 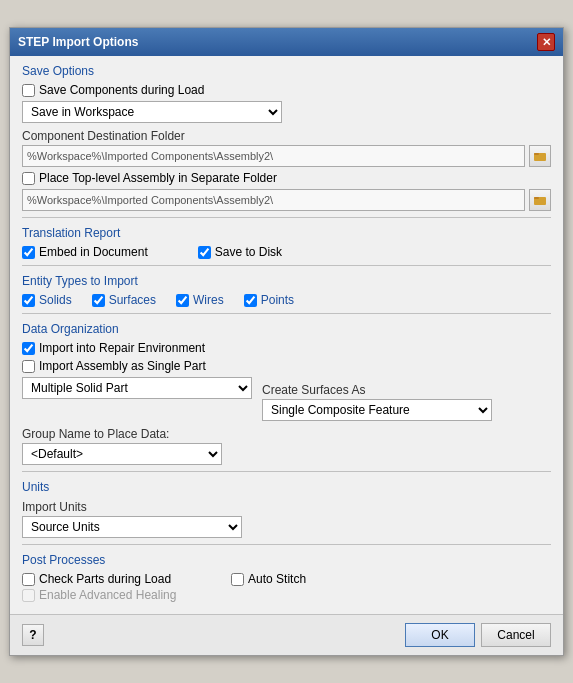 I want to click on help-button: ?, so click(x=33, y=635).